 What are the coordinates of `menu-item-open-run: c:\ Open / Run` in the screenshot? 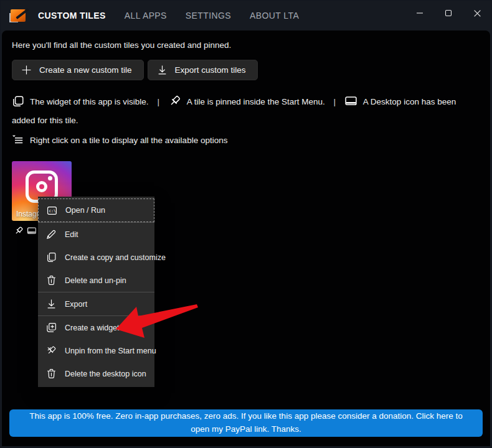 It's located at (96, 210).